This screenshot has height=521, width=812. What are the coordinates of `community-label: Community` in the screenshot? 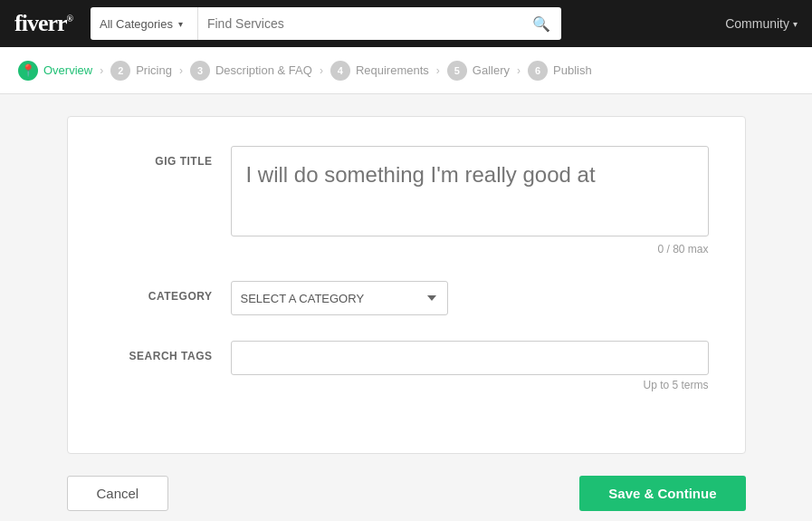 It's located at (757, 24).